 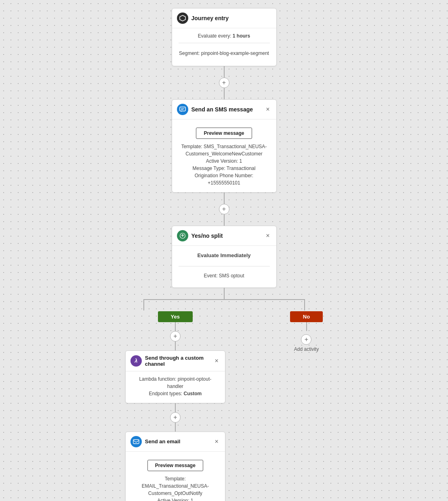 I want to click on connector-2: +, so click(x=224, y=209).